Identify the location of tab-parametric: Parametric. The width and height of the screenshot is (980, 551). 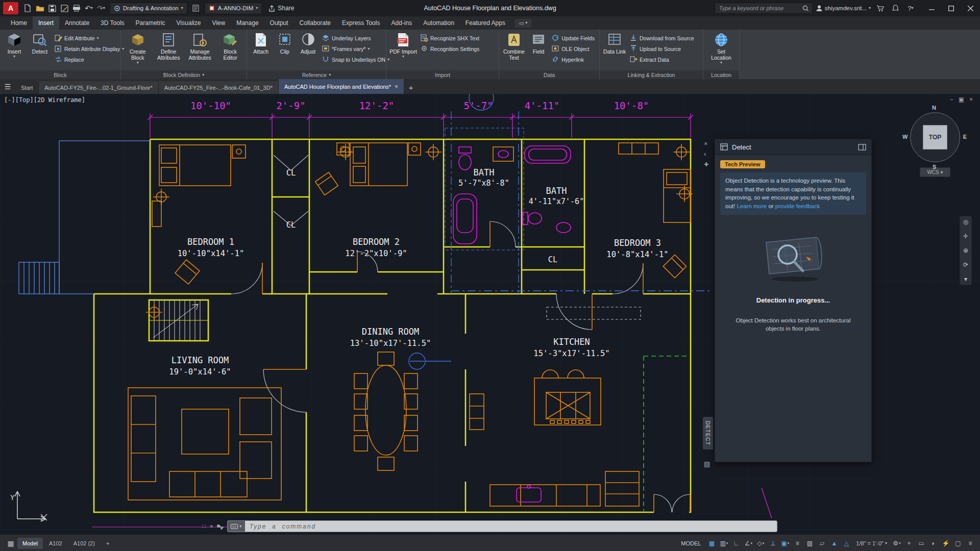
(151, 23).